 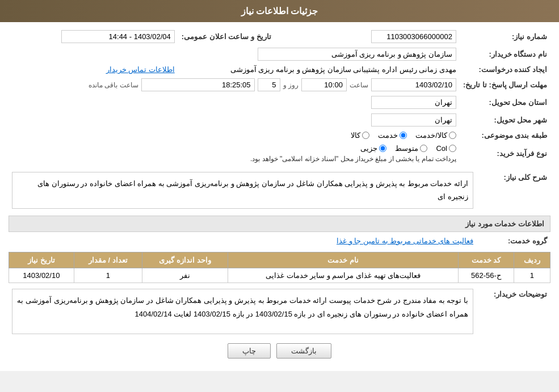 What do you see at coordinates (226, 36) in the screenshot?
I see `label-تاریخ-اعلان: تاریخ و ساعت اعلان عمومی:` at bounding box center [226, 36].